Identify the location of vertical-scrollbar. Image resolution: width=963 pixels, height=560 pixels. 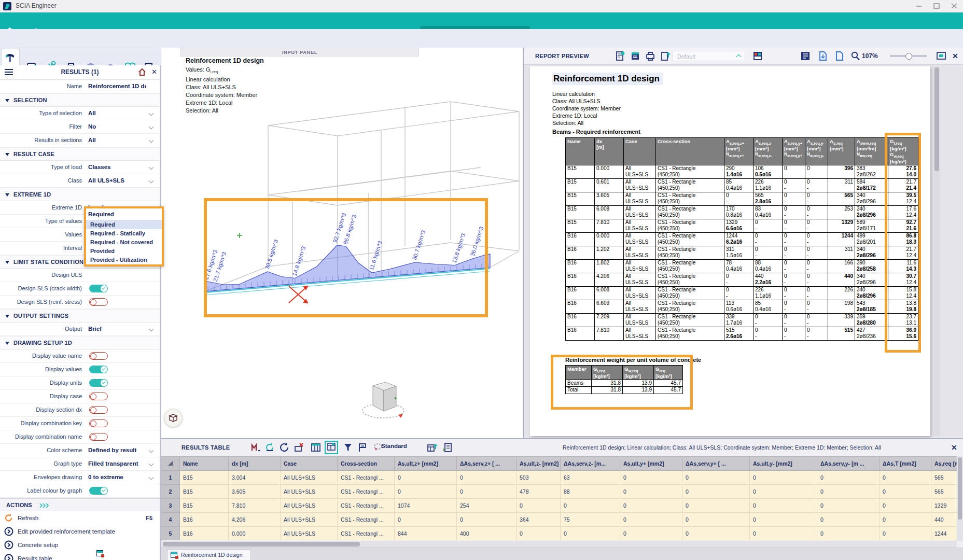
(960, 499).